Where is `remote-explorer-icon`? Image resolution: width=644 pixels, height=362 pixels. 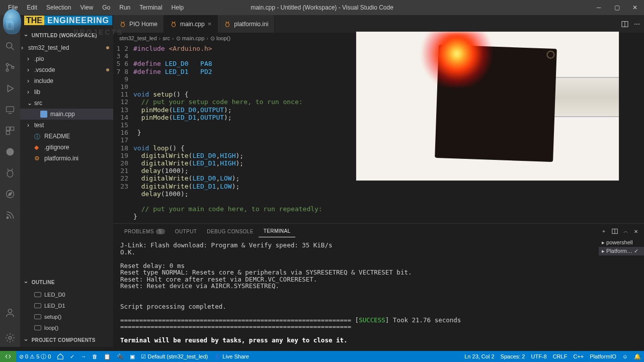 remote-explorer-icon is located at coordinates (10, 110).